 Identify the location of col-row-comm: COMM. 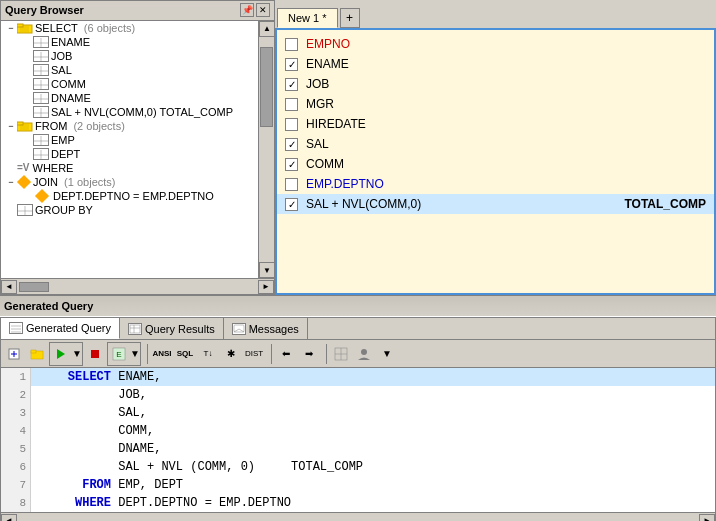
(496, 164).